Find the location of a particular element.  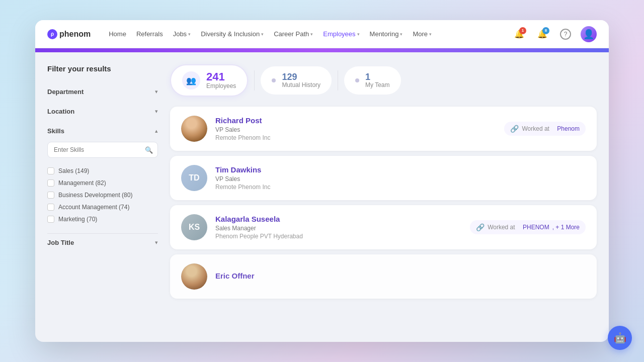

job-title-header: Job Title ▾ is located at coordinates (103, 242).